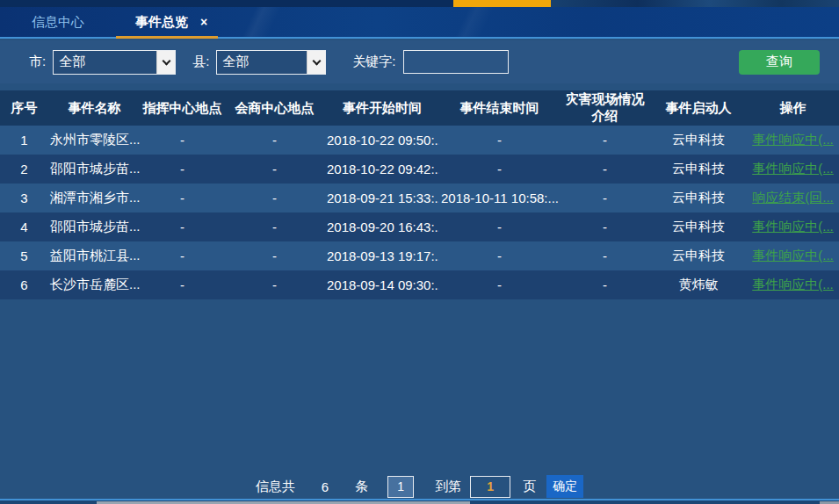  I want to click on table-row: 6 长沙市岳麓区... - - 2018-09-14 09:30:... - -…, so click(420, 284).